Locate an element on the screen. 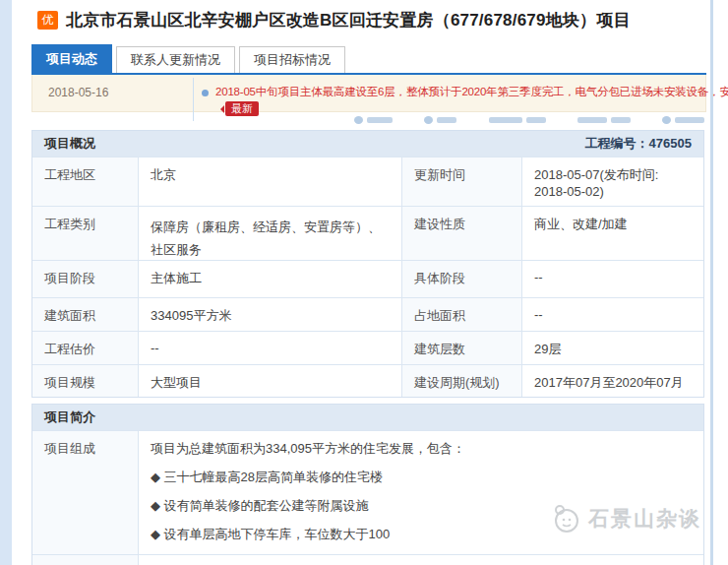 This screenshot has height=565, width=728. row-label: 建设性质 is located at coordinates (462, 233).